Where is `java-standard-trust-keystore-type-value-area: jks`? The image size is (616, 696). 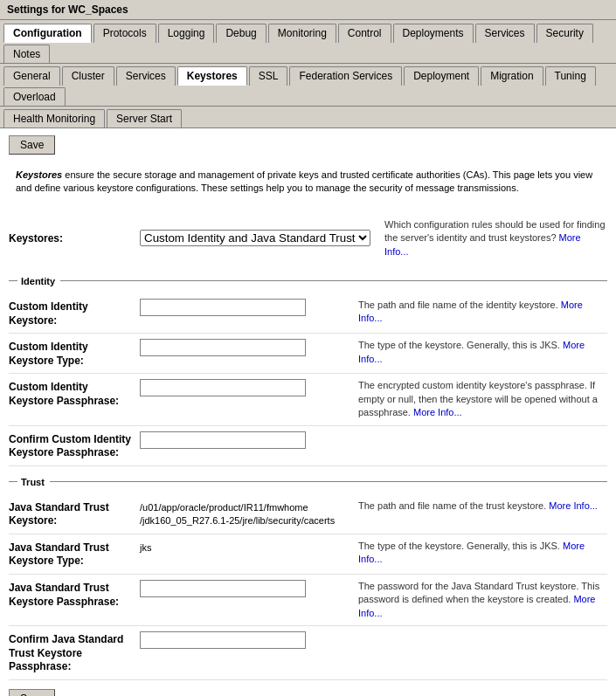 java-standard-trust-keystore-type-value-area: jks is located at coordinates (245, 547).